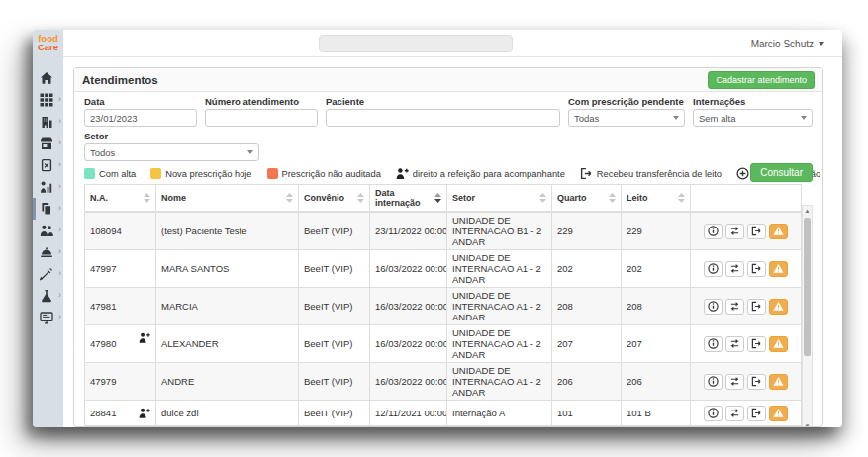 The image size is (868, 457). I want to click on sidebar-item-workstation: ›, so click(48, 318).